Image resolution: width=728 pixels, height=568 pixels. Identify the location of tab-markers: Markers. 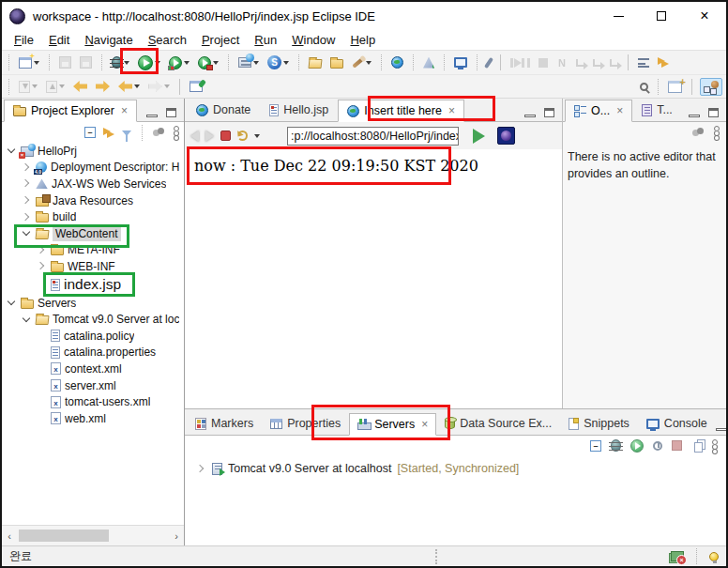
(224, 423).